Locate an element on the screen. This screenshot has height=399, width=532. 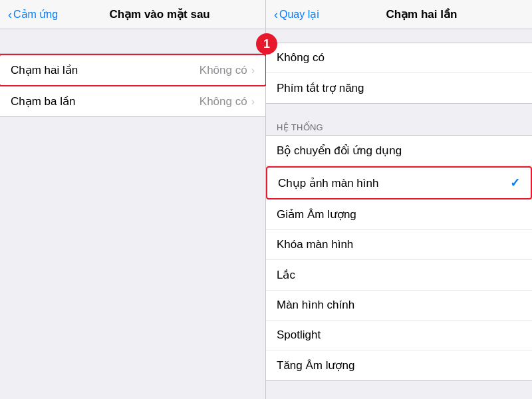
option-volume-down: Giảm Âm lượng is located at coordinates (399, 215).